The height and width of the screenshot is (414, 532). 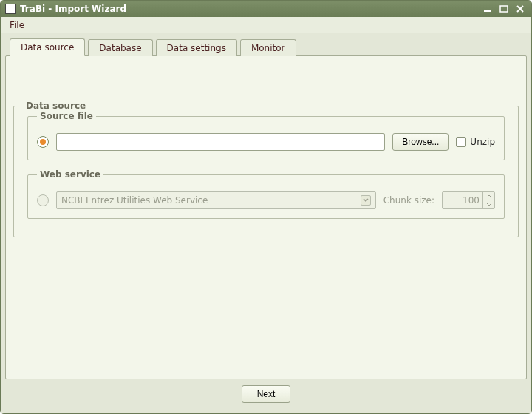 I want to click on tab-data-source: Data source, so click(x=47, y=47).